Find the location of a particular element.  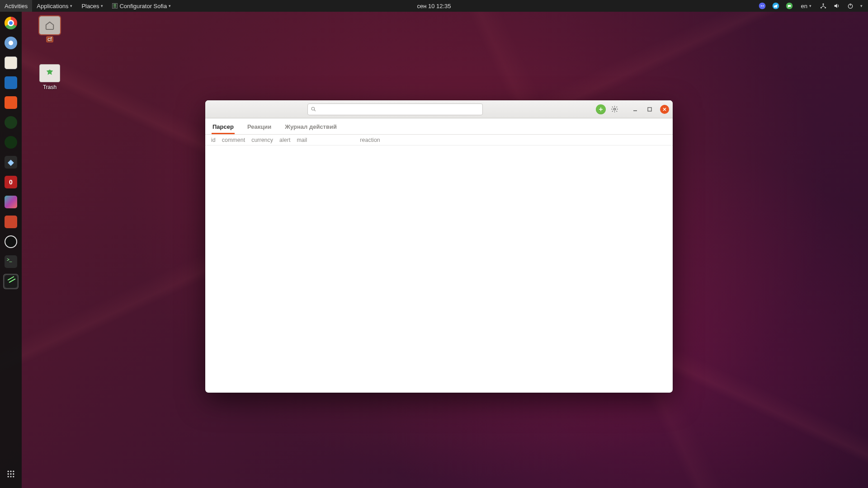

col-currency: currency is located at coordinates (262, 140).